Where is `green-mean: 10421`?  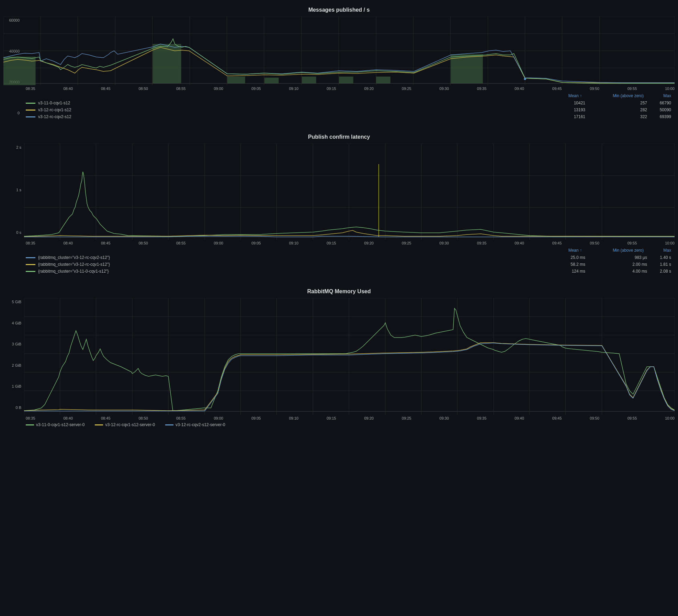
green-mean: 10421 is located at coordinates (565, 103).